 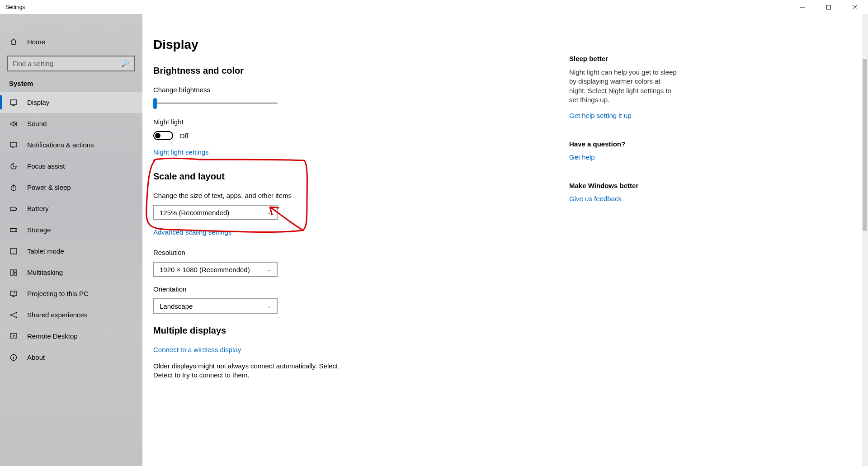 What do you see at coordinates (46, 251) in the screenshot?
I see `sidebar-item-label: Tablet mode` at bounding box center [46, 251].